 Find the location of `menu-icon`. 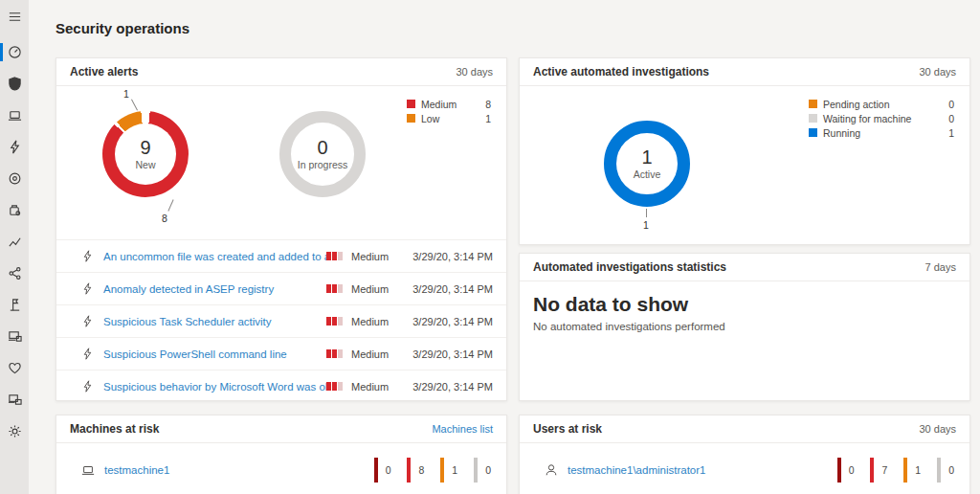

menu-icon is located at coordinates (14, 16).